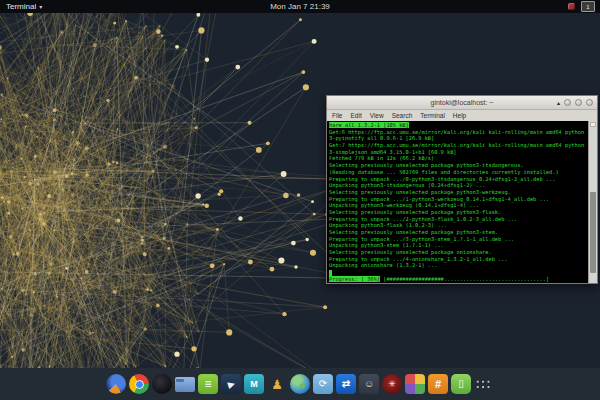 This screenshot has height=400, width=600. Describe the element at coordinates (458, 206) in the screenshot. I see `terminal-line: Unpacking python3-werkzeug (0.14.1+dfsg1…` at that location.